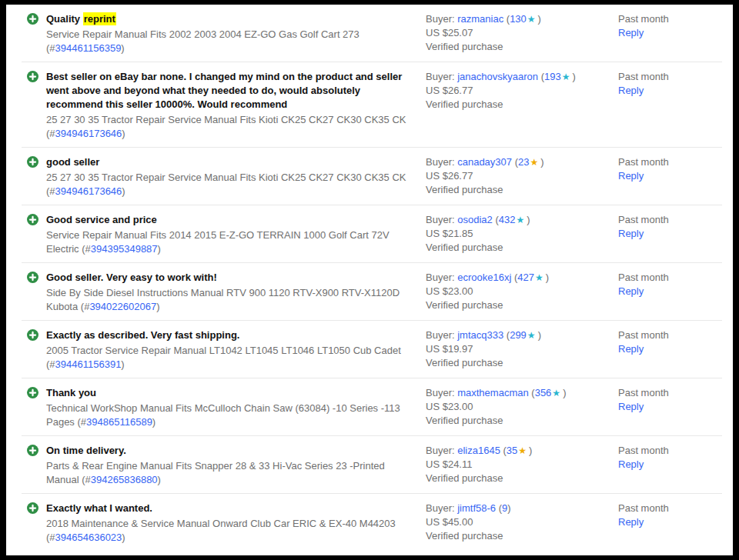 The width and height of the screenshot is (739, 560). Describe the element at coordinates (120, 306) in the screenshot. I see `item-number-wrap: (#394022602067)` at that location.